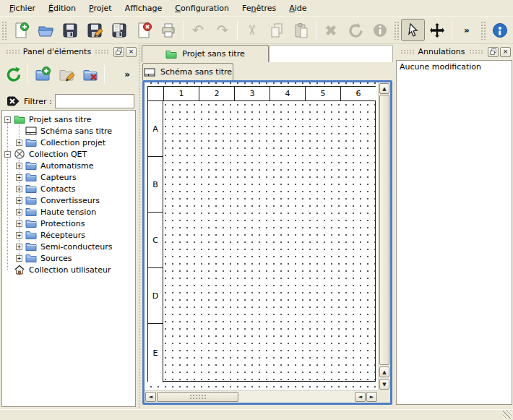  Describe the element at coordinates (437, 30) in the screenshot. I see `pan-mode-button` at that location.